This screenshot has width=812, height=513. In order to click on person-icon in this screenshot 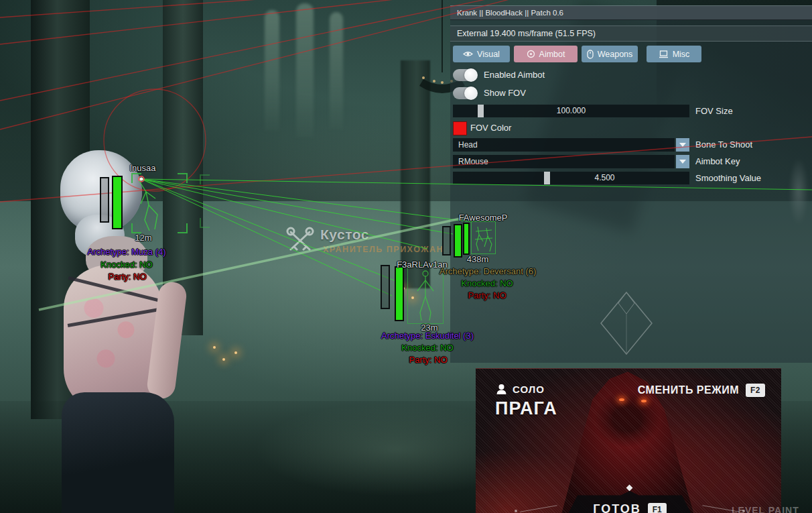, I will do `click(501, 389)`.